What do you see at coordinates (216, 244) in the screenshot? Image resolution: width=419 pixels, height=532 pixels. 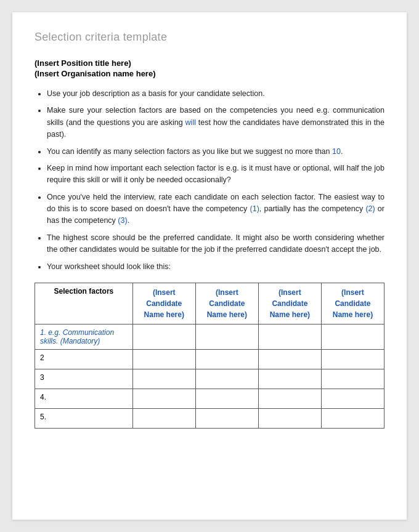 I see `instruction-6-text: The highest score should be the preferre…` at bounding box center [216, 244].